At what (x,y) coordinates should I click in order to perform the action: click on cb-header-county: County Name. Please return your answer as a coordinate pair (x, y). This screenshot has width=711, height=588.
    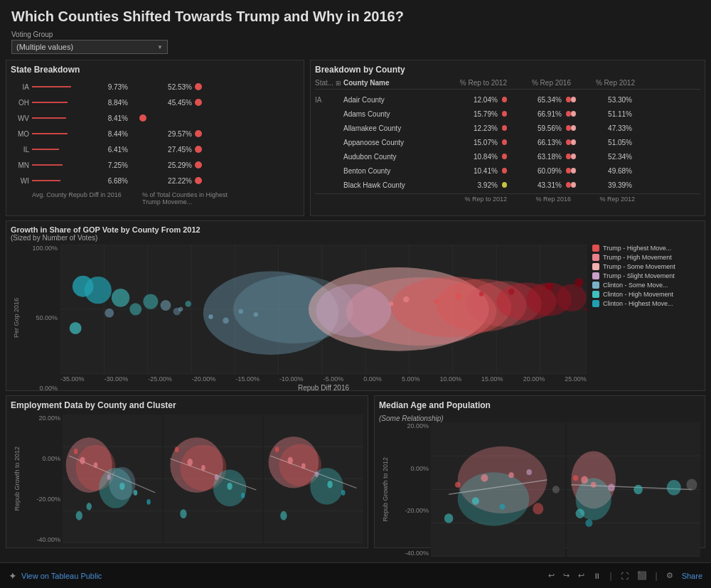
    Looking at the image, I should click on (393, 82).